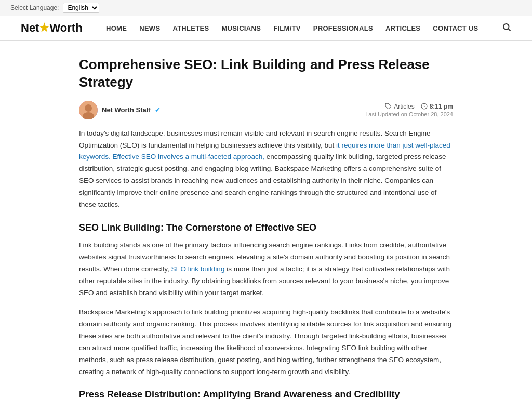 This screenshot has width=532, height=399. I want to click on language-label: Select Language:, so click(34, 8).